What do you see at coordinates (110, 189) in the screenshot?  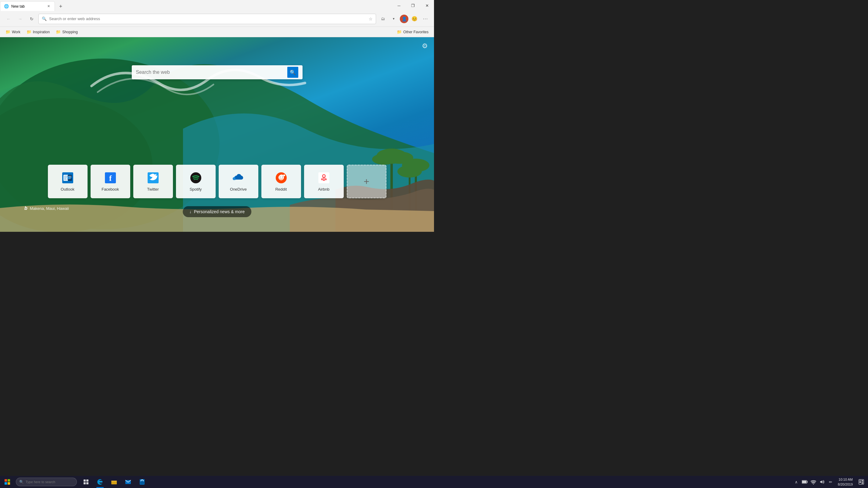 I see `facebook-label: Facebook` at bounding box center [110, 189].